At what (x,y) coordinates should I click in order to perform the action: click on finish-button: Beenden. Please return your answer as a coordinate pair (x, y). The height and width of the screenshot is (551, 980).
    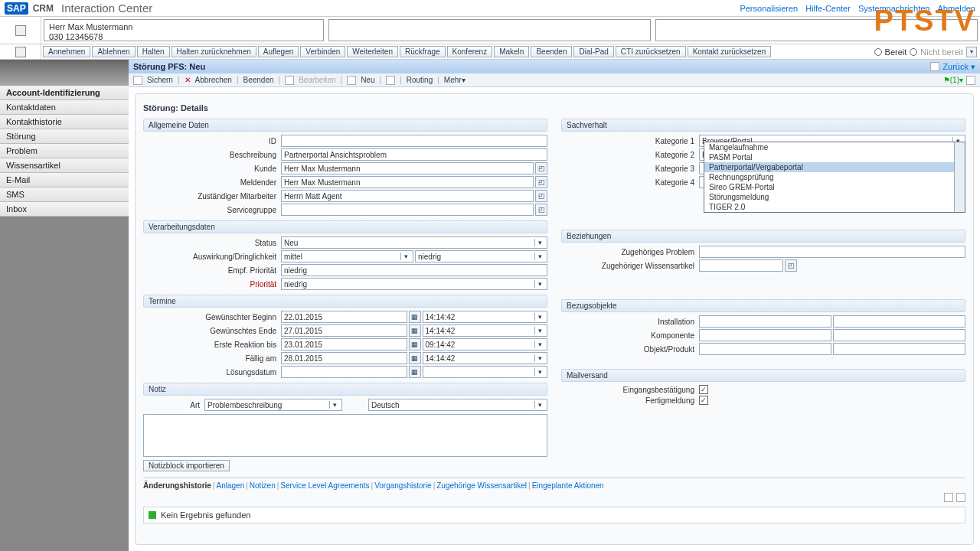
    Looking at the image, I should click on (259, 80).